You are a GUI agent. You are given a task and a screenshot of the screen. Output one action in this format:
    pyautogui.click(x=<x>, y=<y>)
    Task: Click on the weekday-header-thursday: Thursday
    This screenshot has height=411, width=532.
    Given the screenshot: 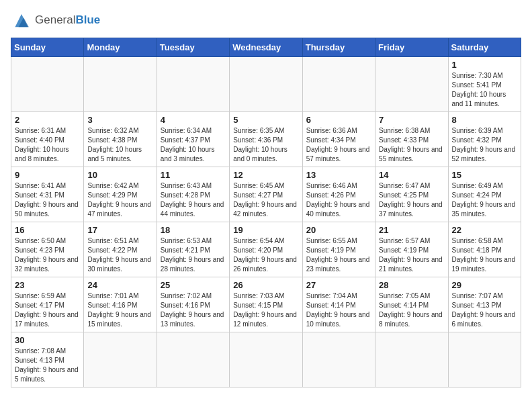 What is the action you would take?
    pyautogui.click(x=339, y=48)
    